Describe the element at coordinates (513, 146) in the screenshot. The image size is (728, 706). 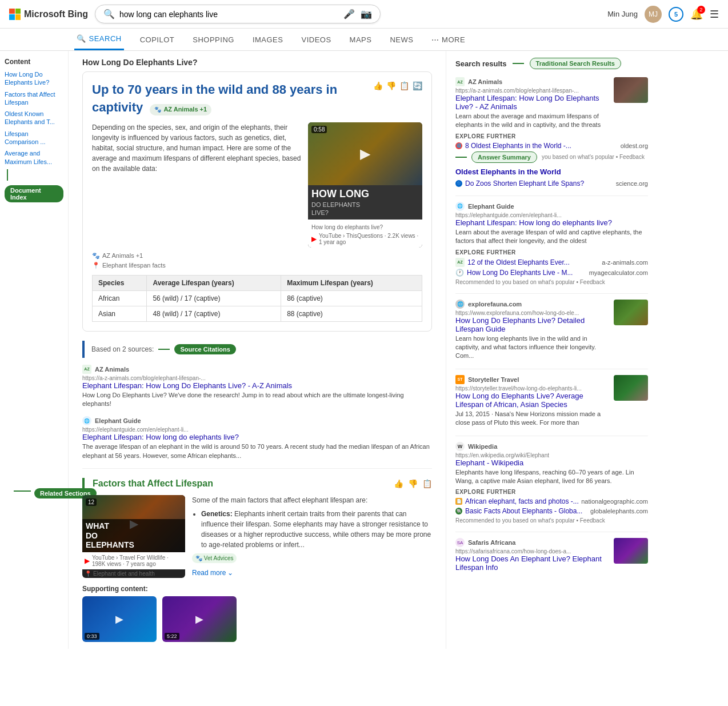
I see `right-az-explore-1-text: 🌐 8 Oldest Elephants in the World -...` at that location.